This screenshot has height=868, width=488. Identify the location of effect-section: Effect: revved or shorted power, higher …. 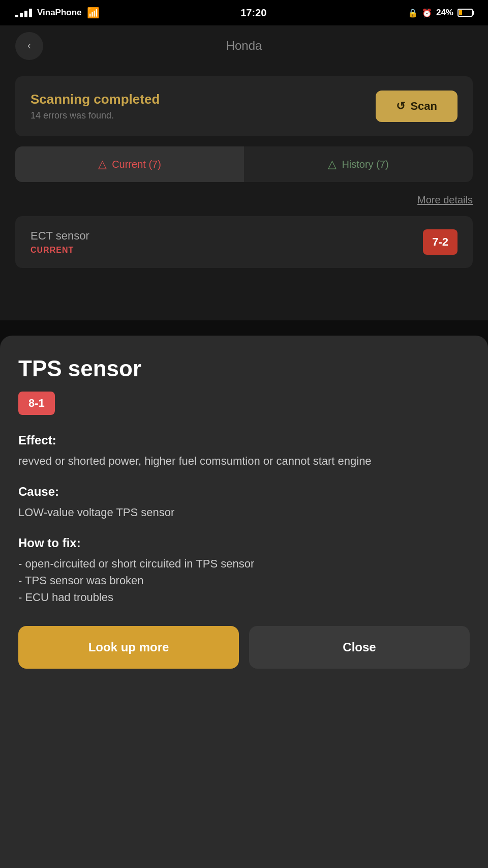
(244, 452).